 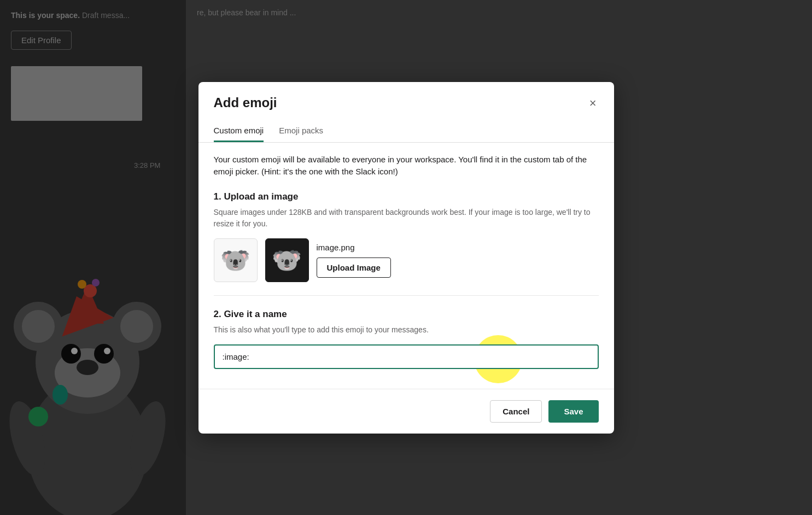 What do you see at coordinates (593, 103) in the screenshot?
I see `close-button: ×` at bounding box center [593, 103].